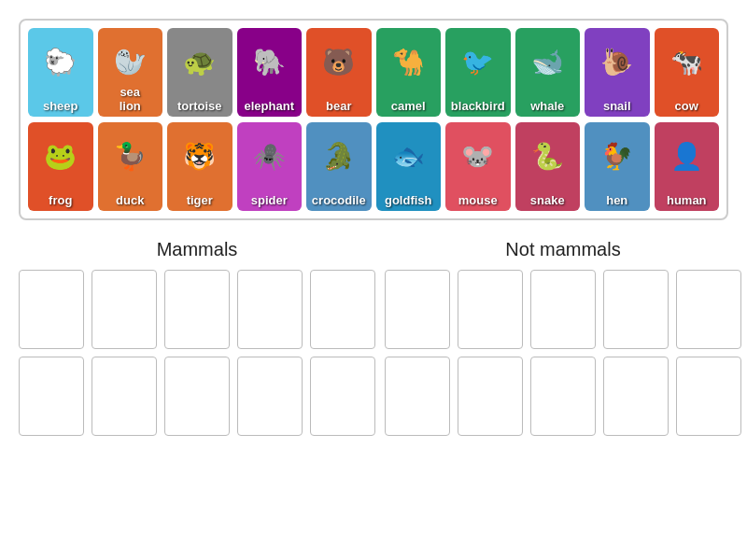  Describe the element at coordinates (548, 157) in the screenshot. I see `snake-image: 🐍` at that location.